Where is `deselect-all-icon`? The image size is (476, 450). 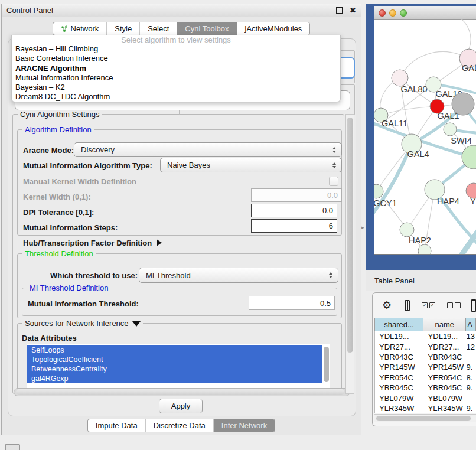
deselect-all-icon is located at coordinates (454, 305).